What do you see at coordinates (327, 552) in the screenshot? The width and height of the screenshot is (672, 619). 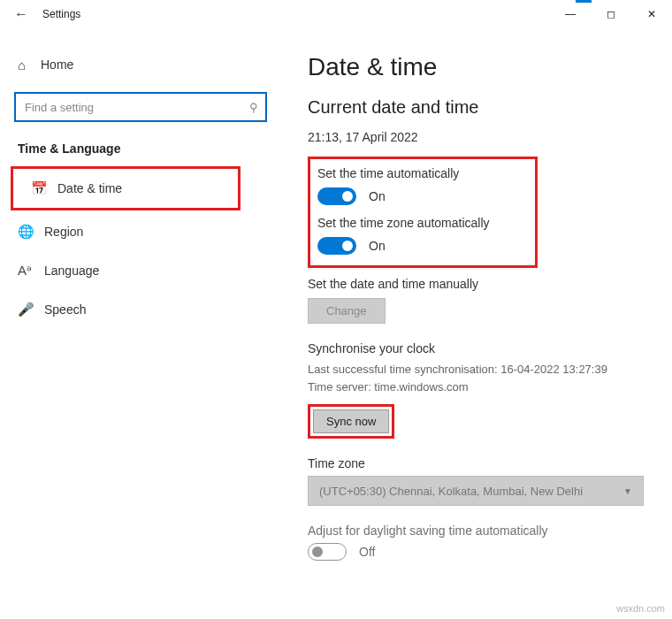 I see `dst-toggle` at bounding box center [327, 552].